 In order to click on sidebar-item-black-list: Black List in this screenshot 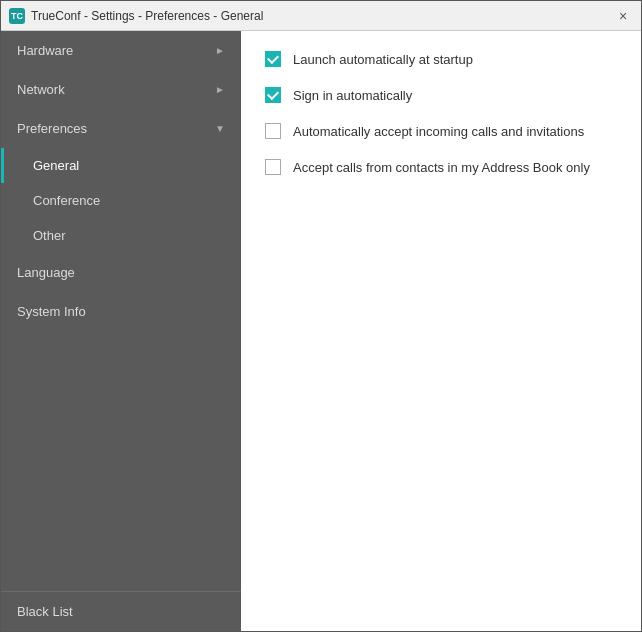, I will do `click(121, 611)`.